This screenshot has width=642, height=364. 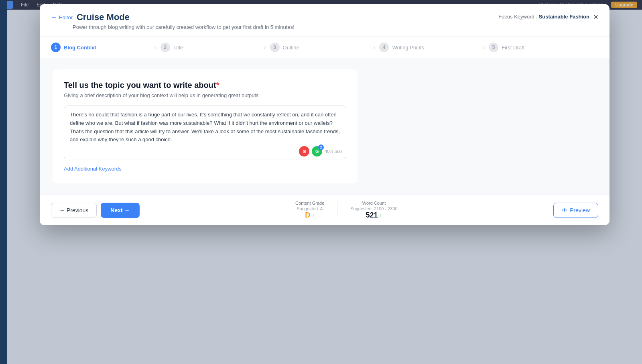 What do you see at coordinates (4, 182) in the screenshot?
I see `sidebar` at bounding box center [4, 182].